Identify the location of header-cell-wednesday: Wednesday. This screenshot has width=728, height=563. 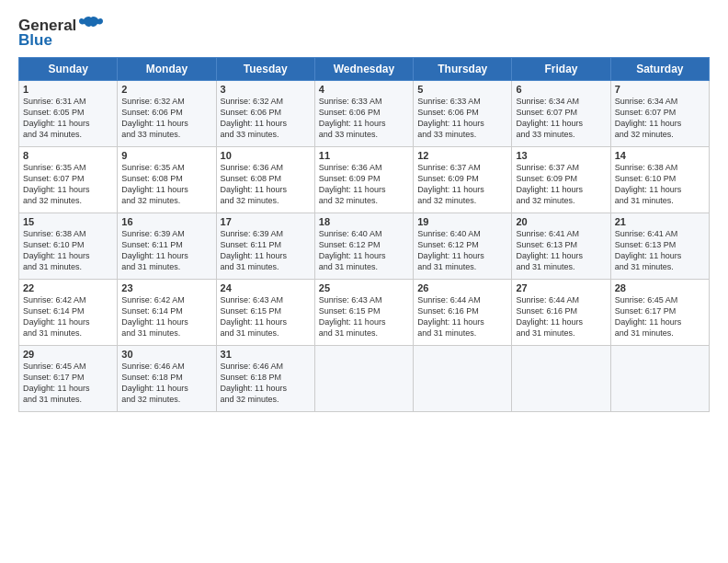
(364, 70).